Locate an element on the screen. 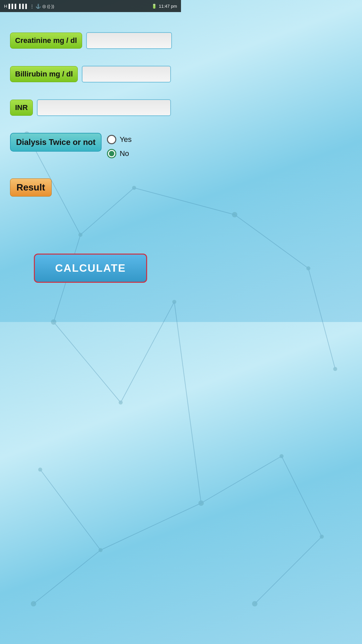 The height and width of the screenshot is (644, 362). inr-input is located at coordinates (104, 108).